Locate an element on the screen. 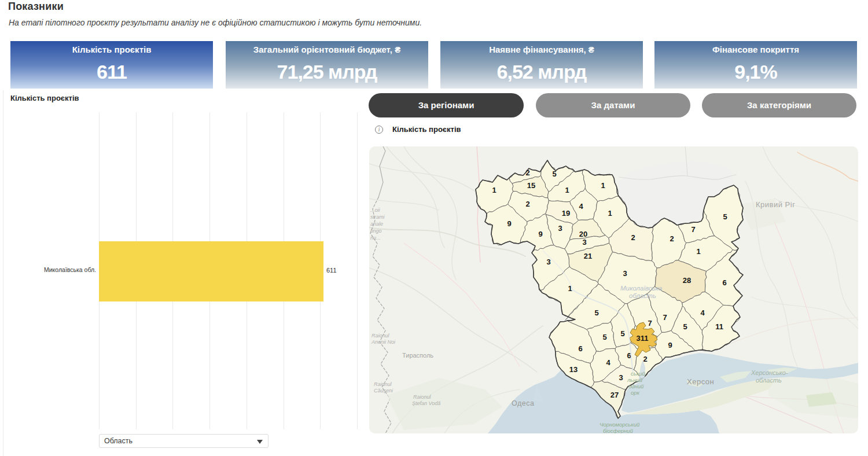 This screenshot has height=456, width=868. svg-text: Тирасполь is located at coordinates (418, 355).